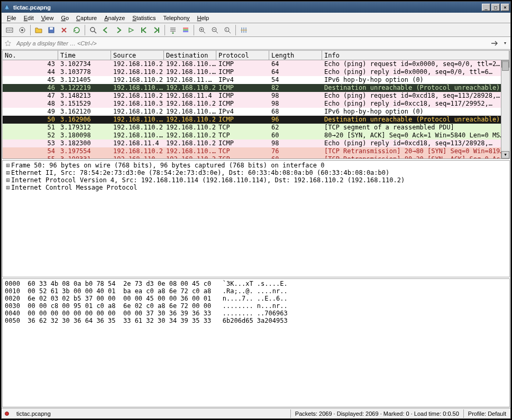  Describe the element at coordinates (144, 18) in the screenshot. I see `menu-statistics: Statistics` at that location.